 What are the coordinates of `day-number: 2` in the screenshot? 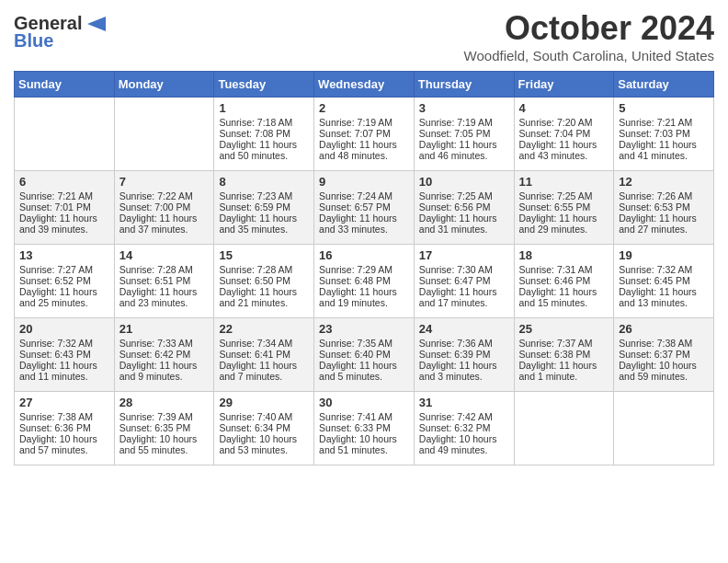 It's located at (364, 109).